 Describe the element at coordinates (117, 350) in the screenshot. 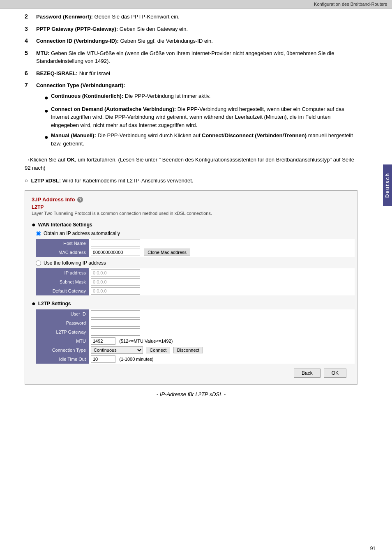

I see `connection-type-select: Continuous Connect on Demand Manual` at that location.